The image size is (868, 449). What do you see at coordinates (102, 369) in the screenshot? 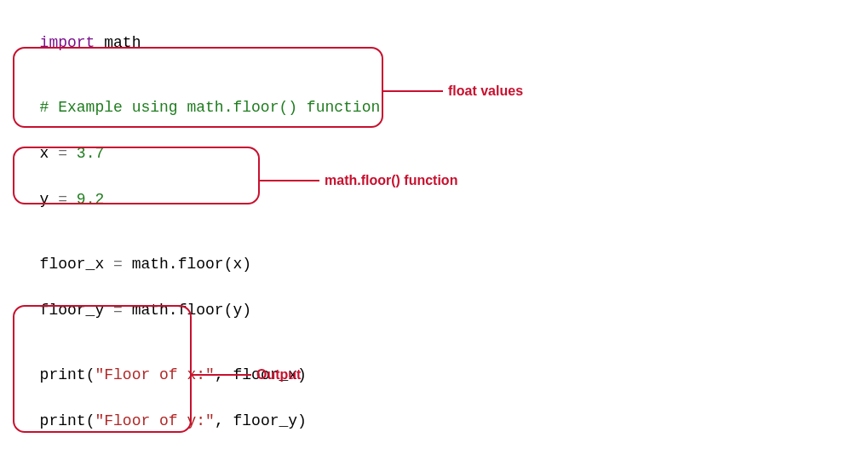
I see `highlight-box-output` at bounding box center [102, 369].